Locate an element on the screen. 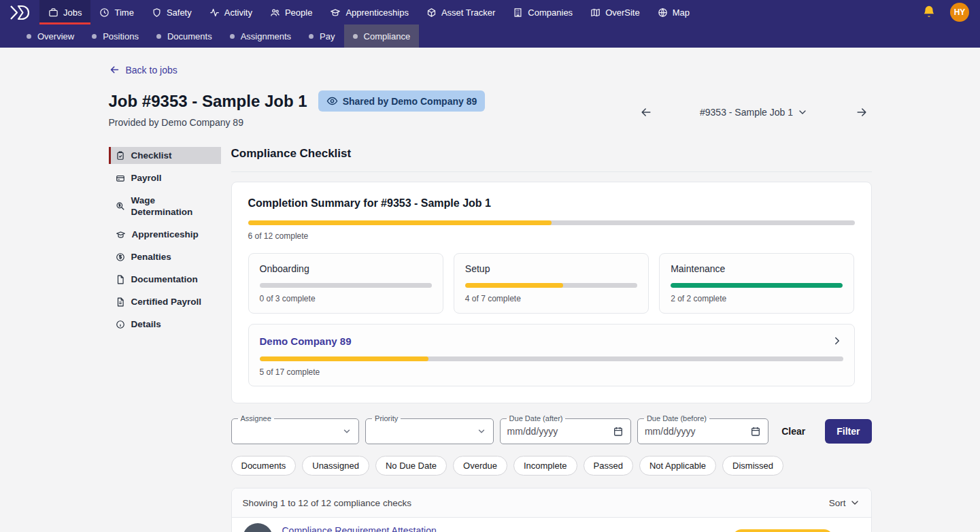 The image size is (980, 532). compliance-check-row: Compliance Requirement Attestation Onboa… is located at coordinates (552, 525).